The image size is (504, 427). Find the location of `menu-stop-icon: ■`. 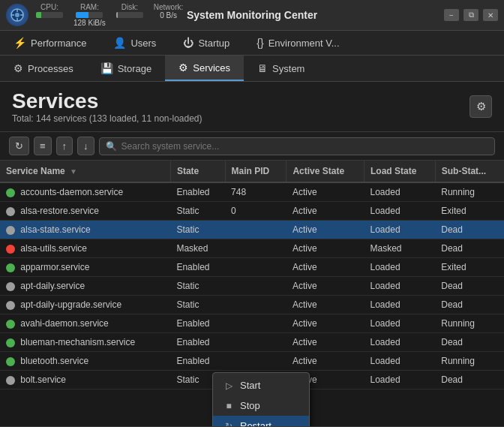

menu-stop-icon: ■ is located at coordinates (229, 406).